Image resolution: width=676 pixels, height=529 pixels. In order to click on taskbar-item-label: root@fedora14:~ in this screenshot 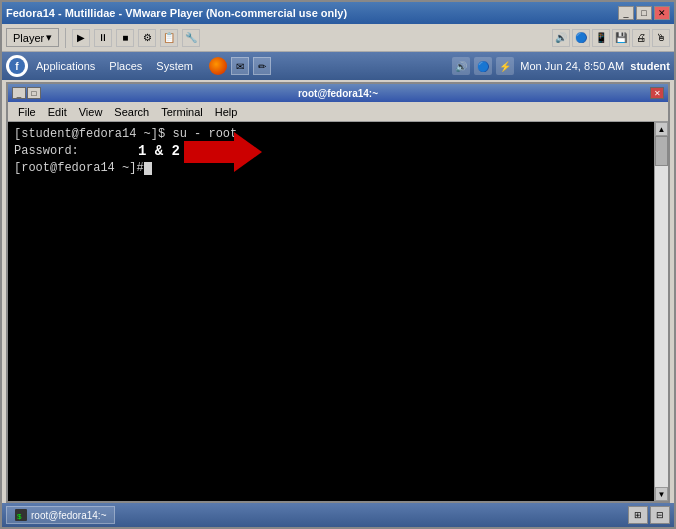, I will do `click(68, 516)`.